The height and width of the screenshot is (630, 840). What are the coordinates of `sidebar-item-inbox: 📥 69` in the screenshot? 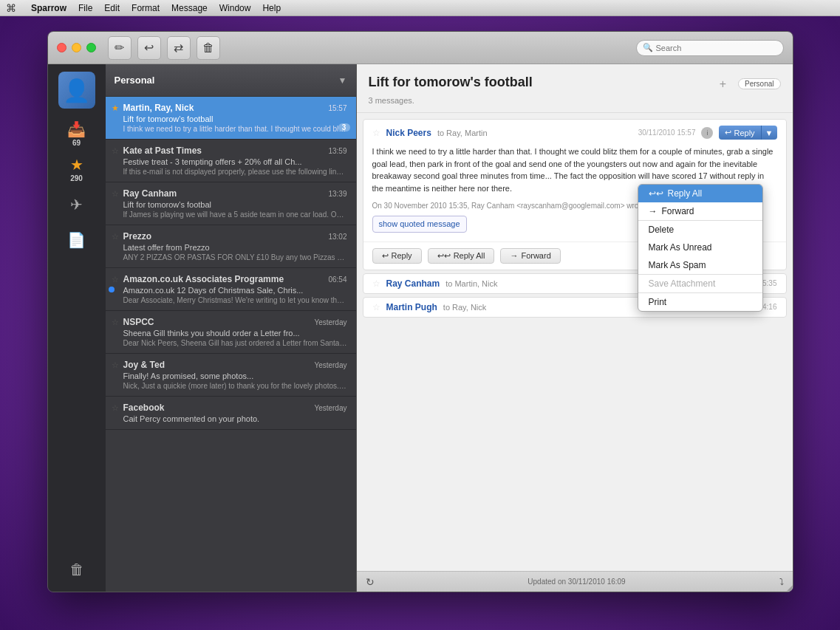 It's located at (77, 134).